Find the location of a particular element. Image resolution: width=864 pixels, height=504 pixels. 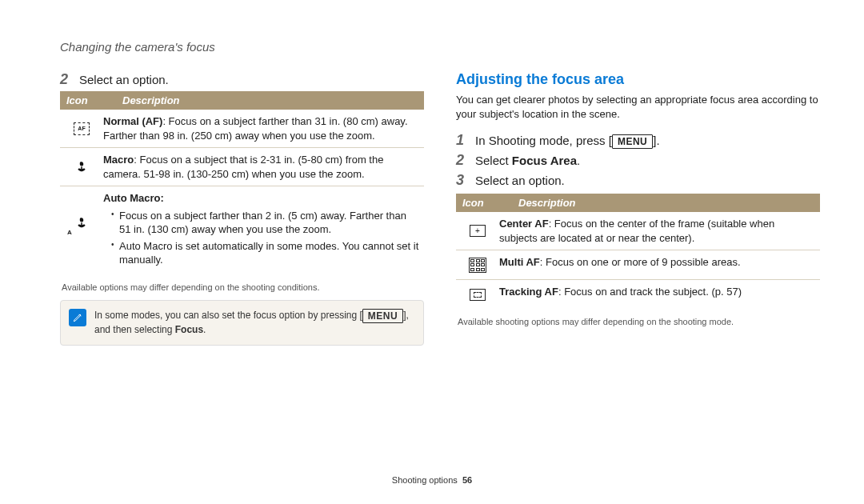

cell-desc: Tracking AF: Focus on and track the subj… is located at coordinates (659, 294).